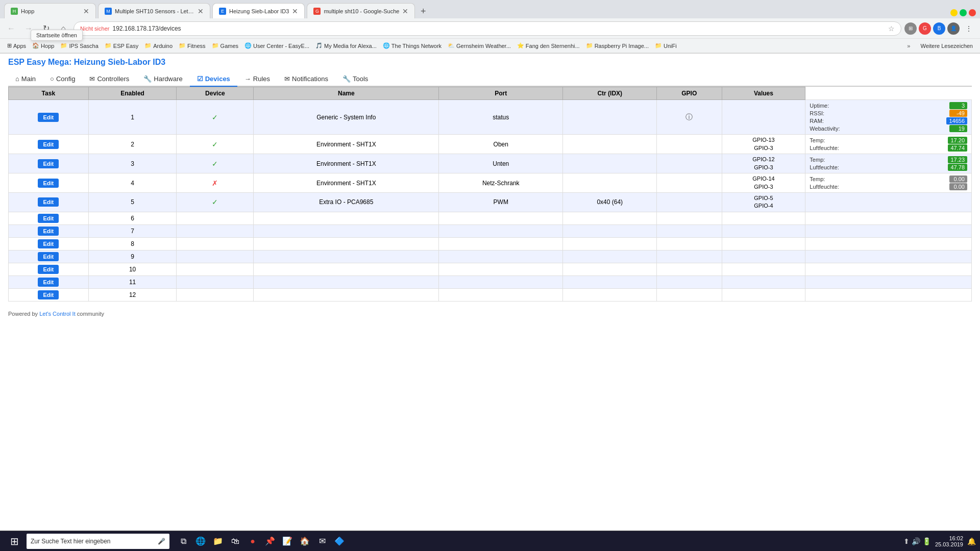  Describe the element at coordinates (346, 203) in the screenshot. I see `device-name-cell: Extra IO - PCA9685` at that location.